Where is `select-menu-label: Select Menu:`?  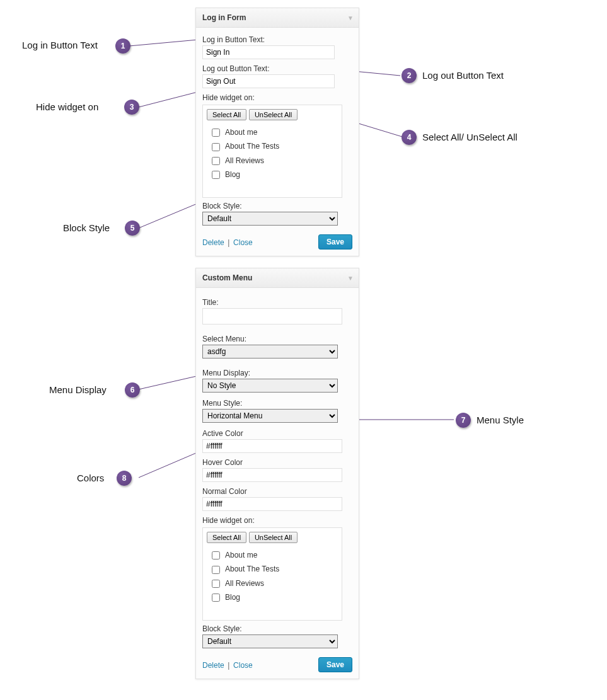 select-menu-label: Select Menu: is located at coordinates (277, 339).